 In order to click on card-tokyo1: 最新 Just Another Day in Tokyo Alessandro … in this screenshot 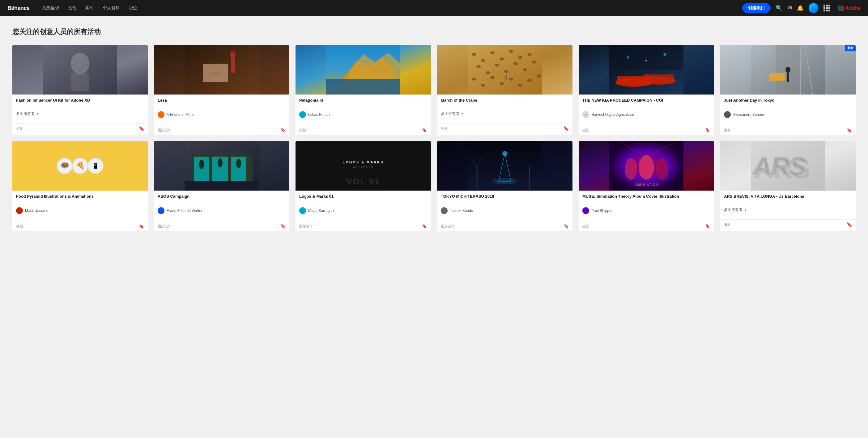, I will do `click(788, 90)`.